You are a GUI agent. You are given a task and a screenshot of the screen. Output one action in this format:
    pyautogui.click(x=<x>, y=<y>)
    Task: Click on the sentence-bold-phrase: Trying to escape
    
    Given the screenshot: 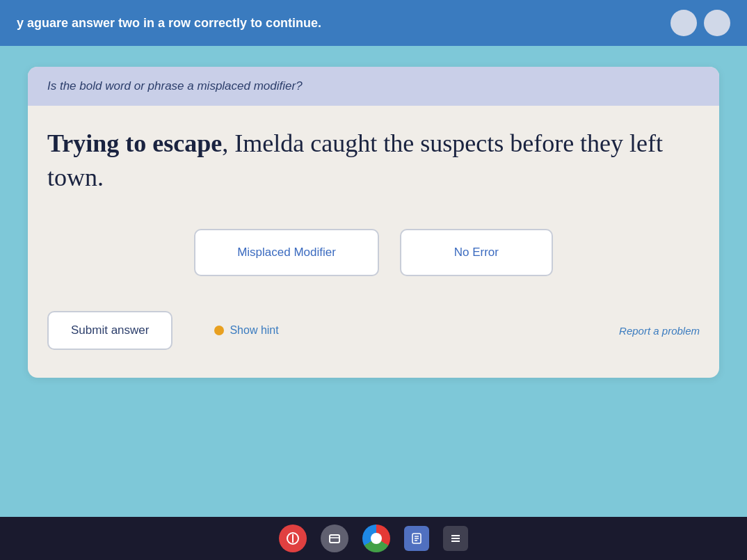 What is the action you would take?
    pyautogui.click(x=135, y=143)
    